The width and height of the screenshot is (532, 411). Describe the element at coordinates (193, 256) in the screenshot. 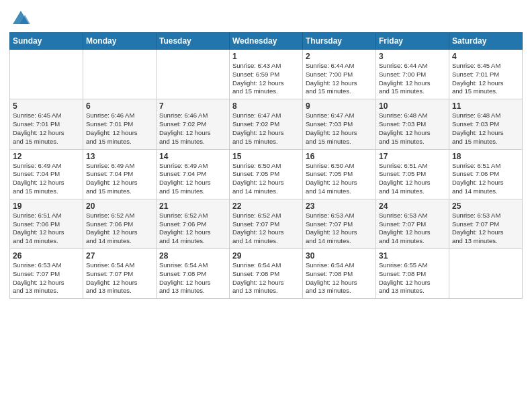

I see `day-number: 28` at that location.